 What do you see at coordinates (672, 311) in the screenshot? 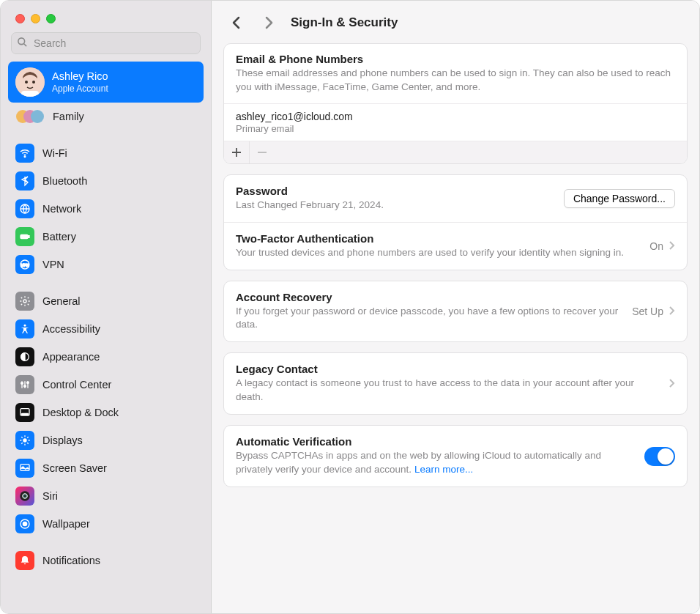
I see `chevron-right-icon` at bounding box center [672, 311].